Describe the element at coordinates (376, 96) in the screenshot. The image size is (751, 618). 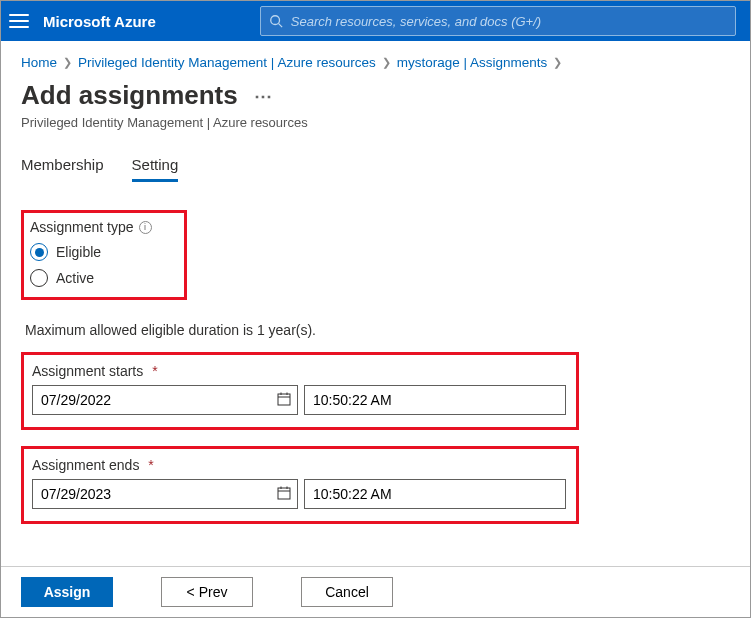
I see `page-title: Add assignments ⋯` at that location.